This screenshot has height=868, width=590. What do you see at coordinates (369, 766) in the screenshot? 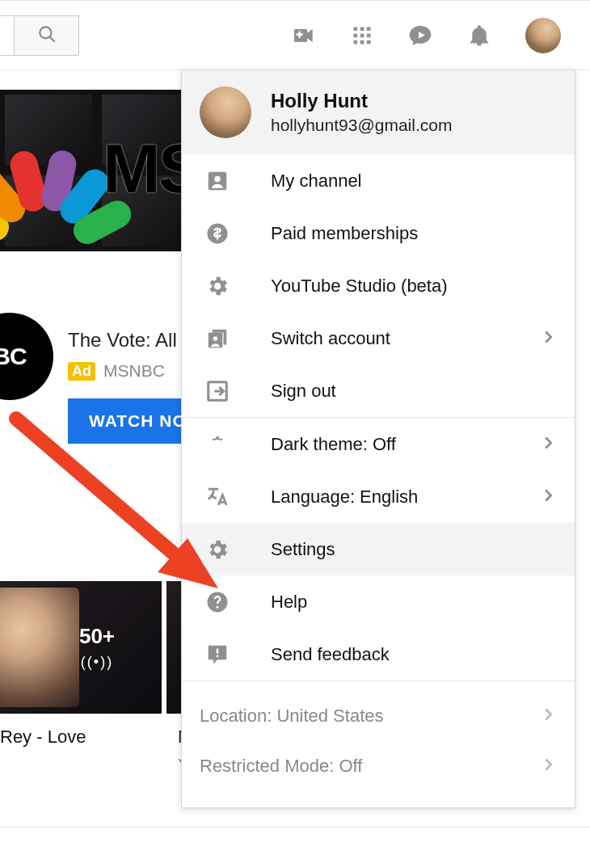
I see `menu-item-label: Restricted Mode: Off` at bounding box center [369, 766].